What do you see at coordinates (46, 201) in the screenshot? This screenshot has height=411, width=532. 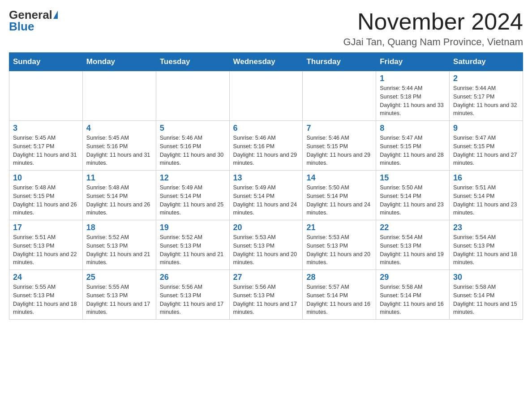 I see `day-info: Sunrise: 5:48 AMSunset: 5:15 PMDaylight:…` at bounding box center [46, 201].